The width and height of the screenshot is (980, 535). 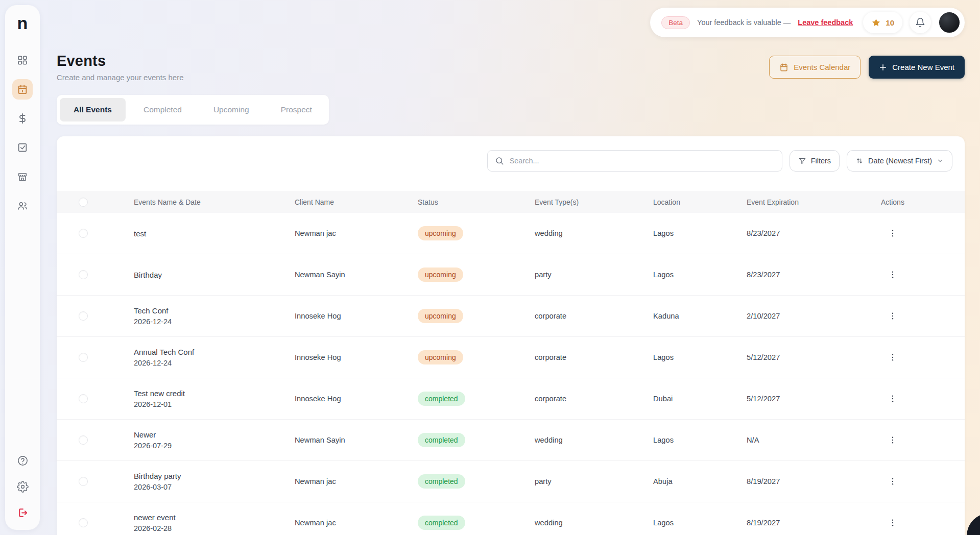 I want to click on event-name-cell: Birthday party 2026-03-07, so click(x=203, y=481).